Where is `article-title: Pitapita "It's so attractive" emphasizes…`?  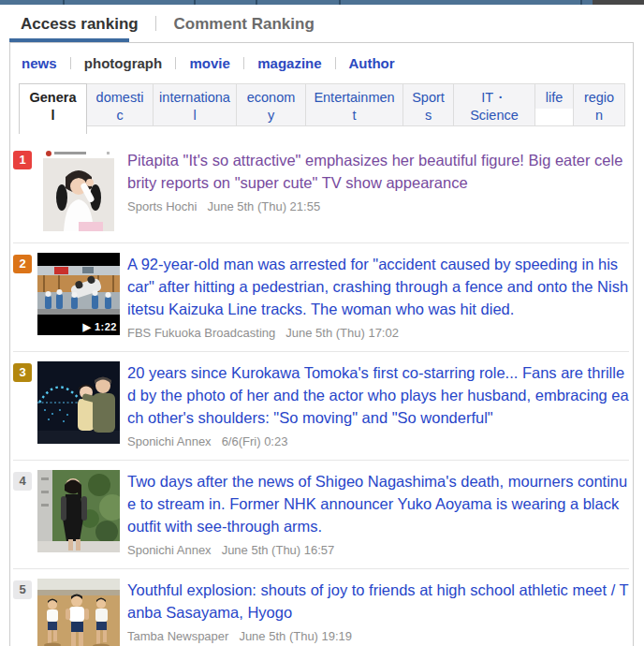
article-title: Pitapita "It's so attractive" emphasizes… is located at coordinates (378, 171).